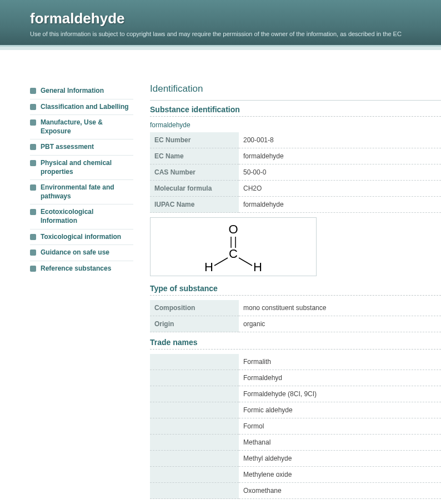  Describe the element at coordinates (340, 378) in the screenshot. I see `trade-name-value: Formaldehyd` at that location.